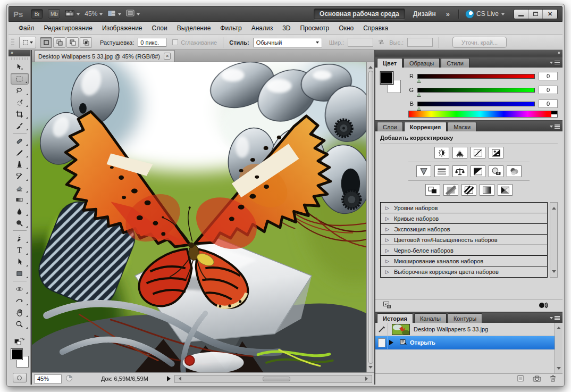  What do you see at coordinates (368, 379) in the screenshot?
I see `scroll-right-icon` at bounding box center [368, 379].